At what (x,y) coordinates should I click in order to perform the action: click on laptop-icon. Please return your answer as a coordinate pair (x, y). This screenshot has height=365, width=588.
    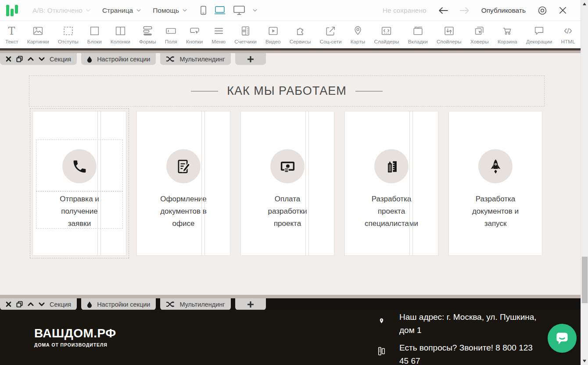
    Looking at the image, I should click on (220, 11).